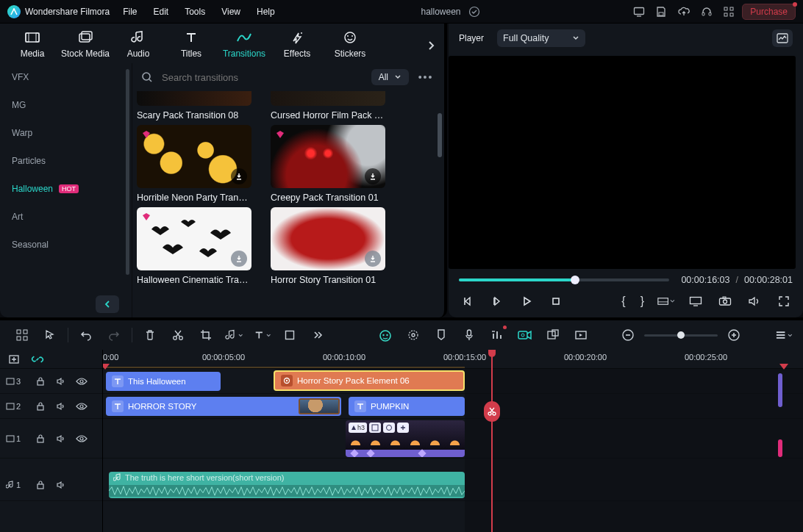  I want to click on text-tool, so click(262, 335).